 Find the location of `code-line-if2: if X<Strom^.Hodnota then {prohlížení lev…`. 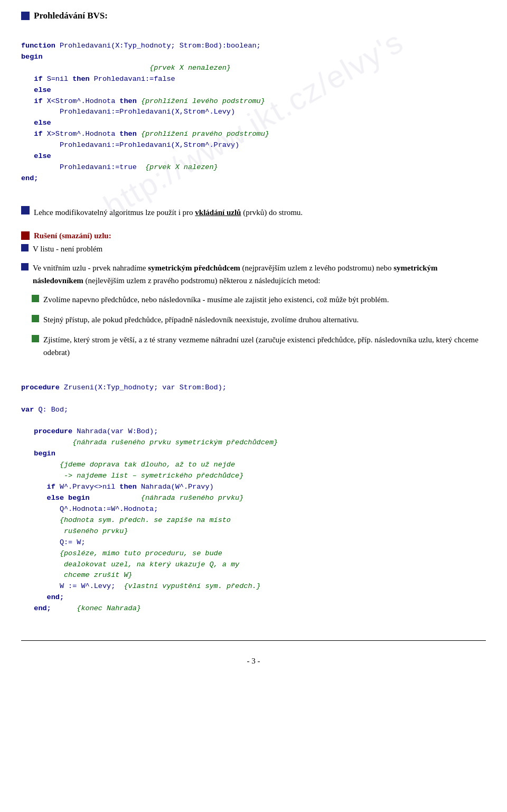

code-line-if2: if X<Strom^.Hodnota then {prohlížení lev… is located at coordinates (143, 101).